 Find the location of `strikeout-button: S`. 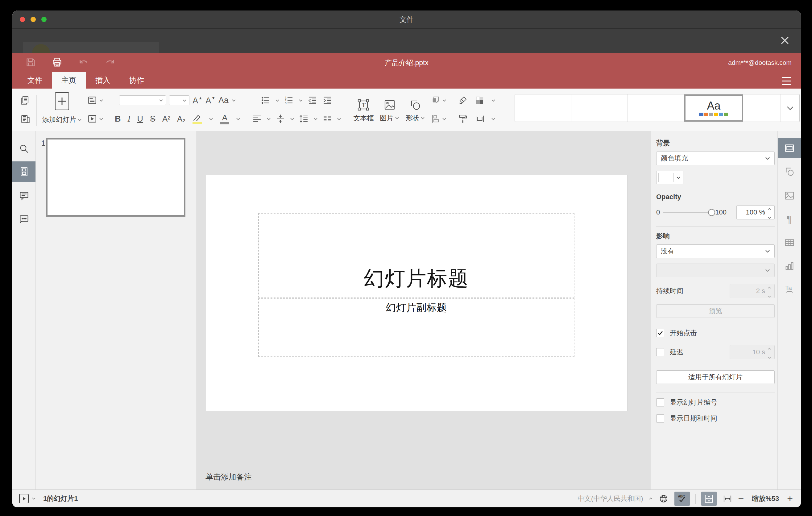

strikeout-button: S is located at coordinates (153, 119).